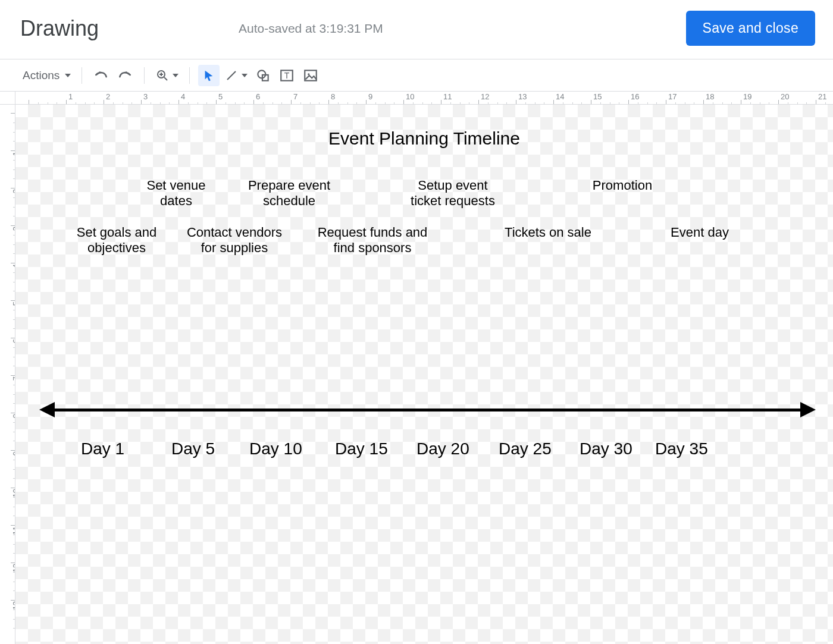  I want to click on horizontal-ruler: 123456789101112131415161718192021, so click(424, 98).